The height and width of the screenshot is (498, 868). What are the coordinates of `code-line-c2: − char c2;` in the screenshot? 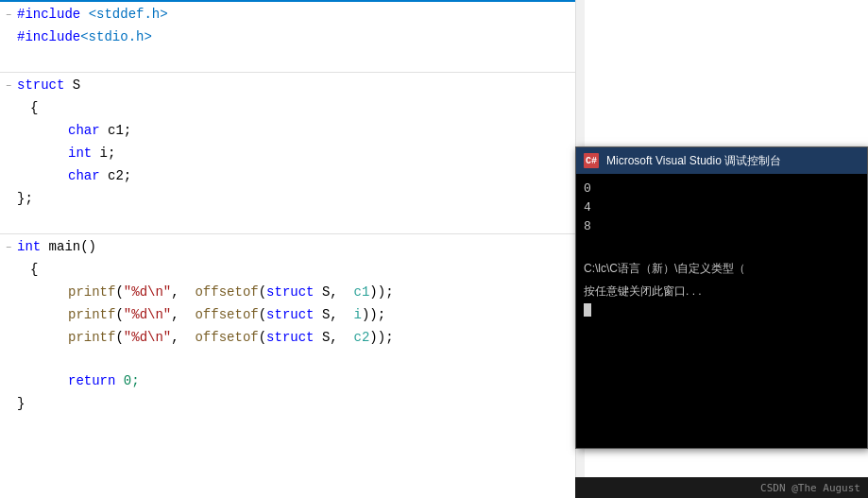 It's located at (293, 177).